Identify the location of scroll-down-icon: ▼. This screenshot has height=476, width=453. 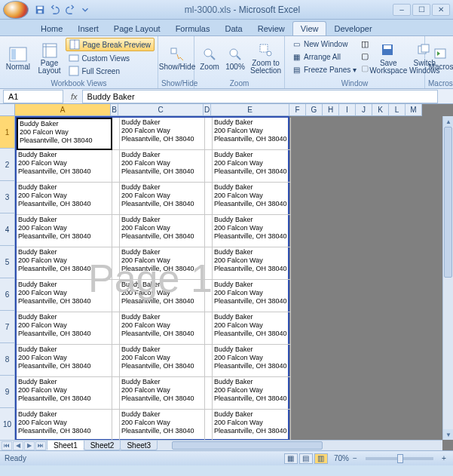
(448, 435).